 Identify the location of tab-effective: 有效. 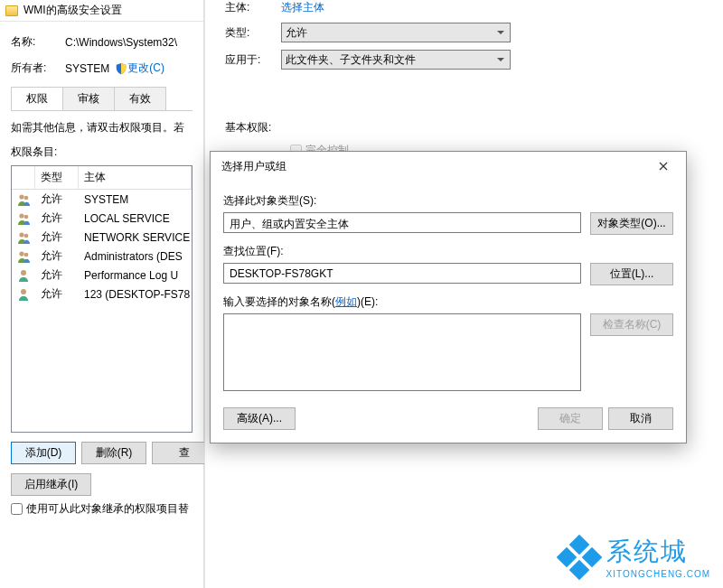
(140, 98).